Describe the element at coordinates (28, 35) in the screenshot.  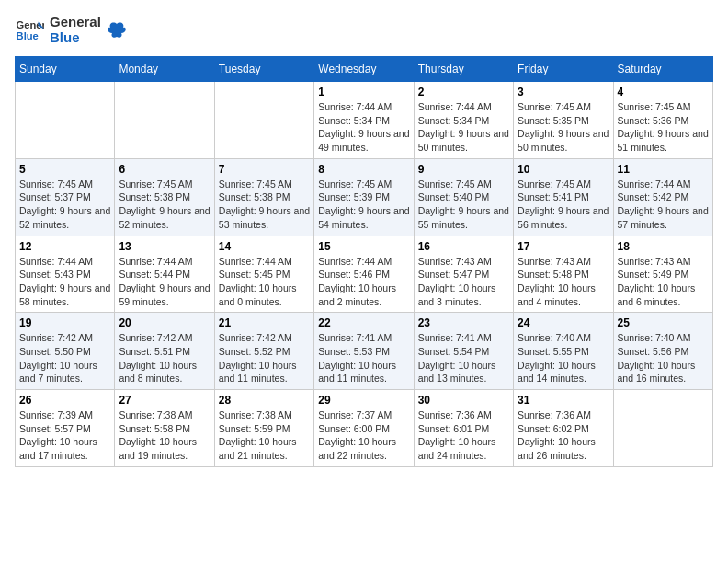
I see `svg-text: Blue` at that location.